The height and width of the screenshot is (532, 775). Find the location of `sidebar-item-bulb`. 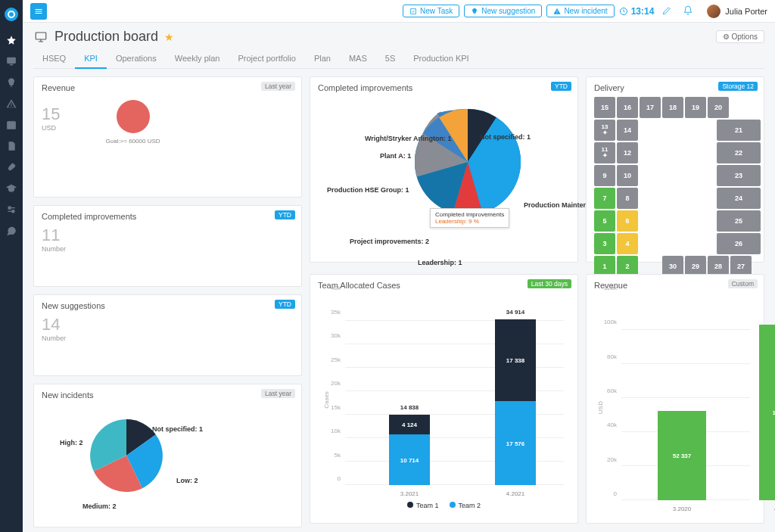

sidebar-item-bulb is located at coordinates (11, 82).